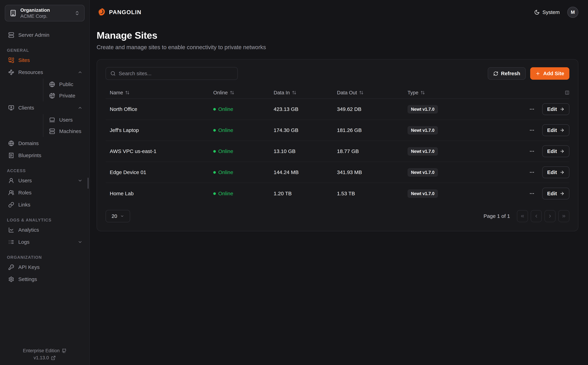  I want to click on sidebar-footer: Enterprise Edition v1.13.0, so click(45, 353).